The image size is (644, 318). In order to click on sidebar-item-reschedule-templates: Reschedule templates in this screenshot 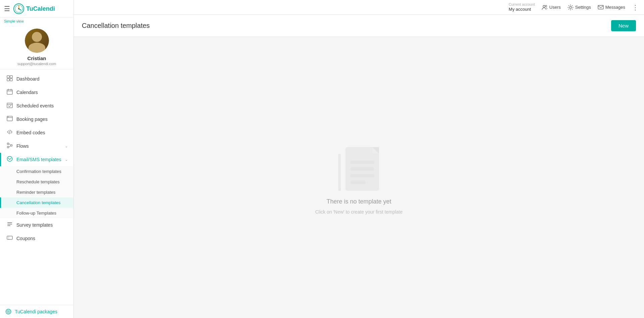, I will do `click(37, 182)`.